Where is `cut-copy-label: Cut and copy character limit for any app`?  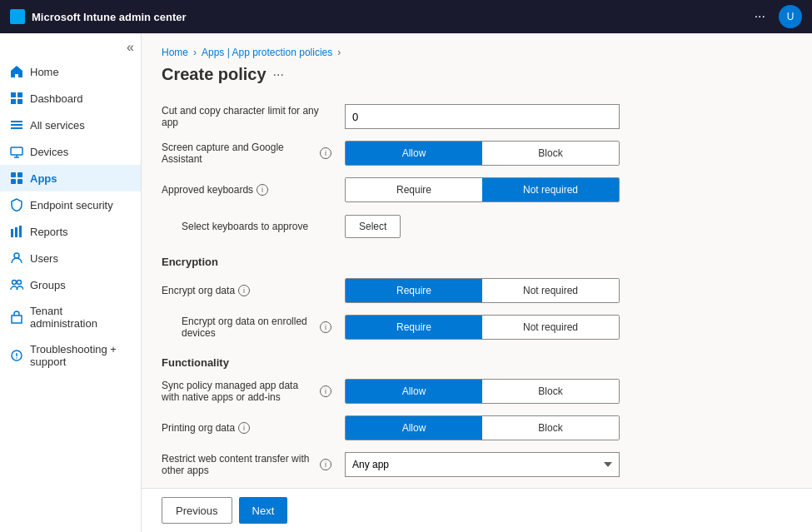 cut-copy-label: Cut and copy character limit for any app is located at coordinates (253, 117).